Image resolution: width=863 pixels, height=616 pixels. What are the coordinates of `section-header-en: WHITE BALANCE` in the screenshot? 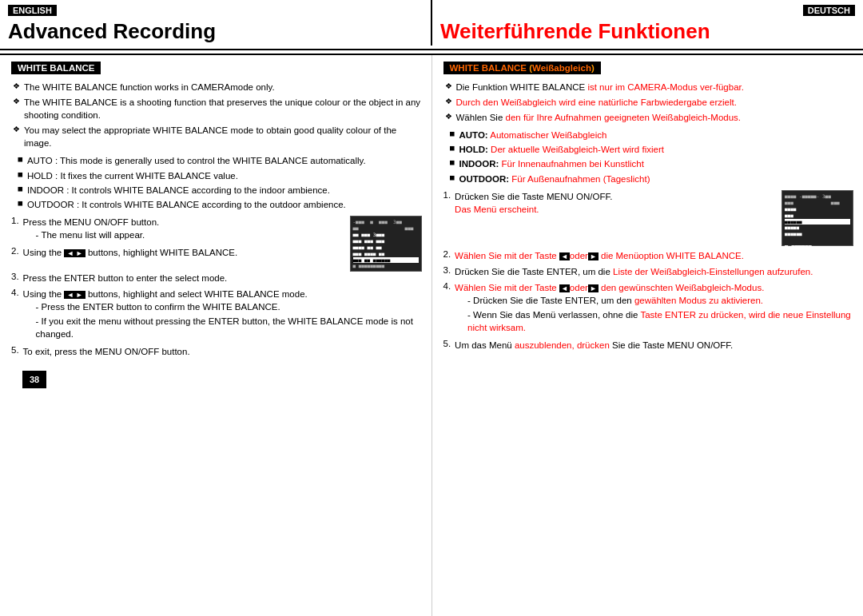 It's located at (56, 68).